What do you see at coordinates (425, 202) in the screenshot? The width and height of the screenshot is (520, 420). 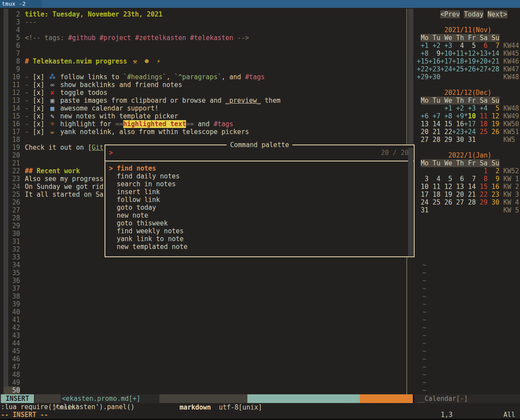 I see `calendar-day: 24` at bounding box center [425, 202].